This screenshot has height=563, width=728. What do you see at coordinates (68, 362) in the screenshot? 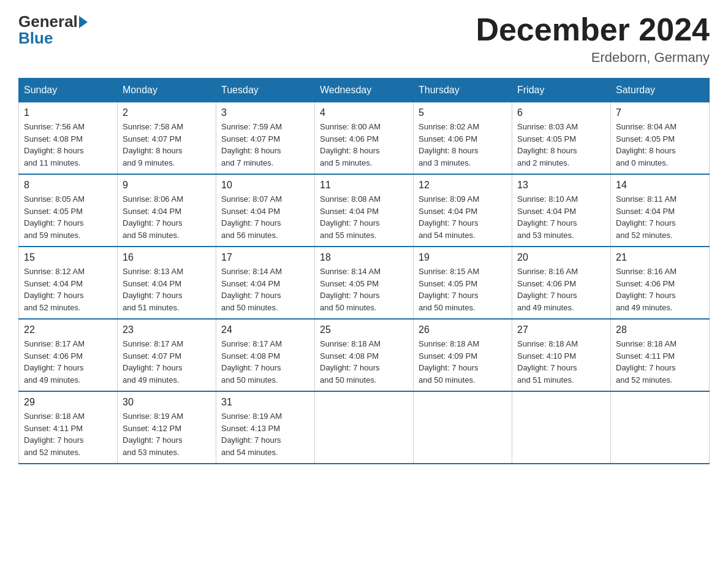
I see `day-info: Sunrise: 8:17 AMSunset: 4:06 PMDaylight:…` at bounding box center [68, 362].